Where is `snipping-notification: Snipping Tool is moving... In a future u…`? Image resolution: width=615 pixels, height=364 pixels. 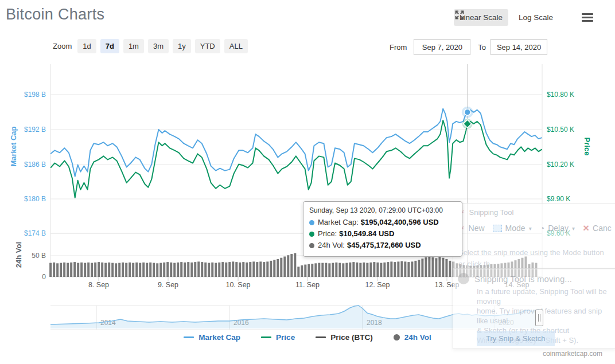
snipping-notification: Snipping Tool is moving... In a future u… is located at coordinates (534, 308).